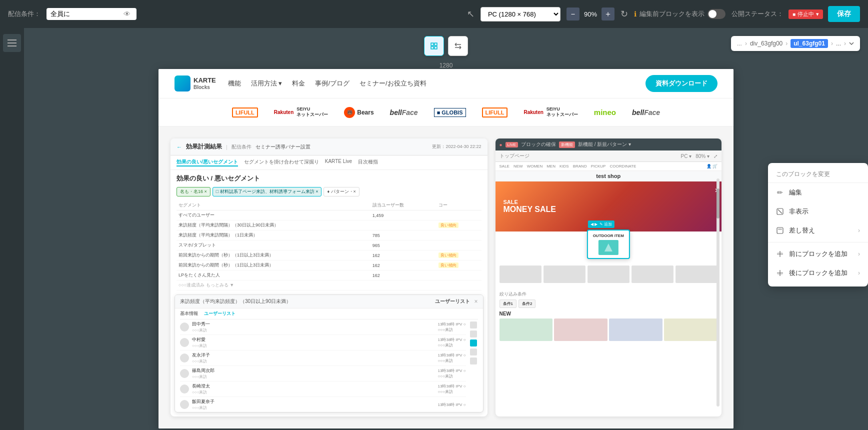  I want to click on breadcrumb-item2: ul_63gfg01, so click(809, 44).